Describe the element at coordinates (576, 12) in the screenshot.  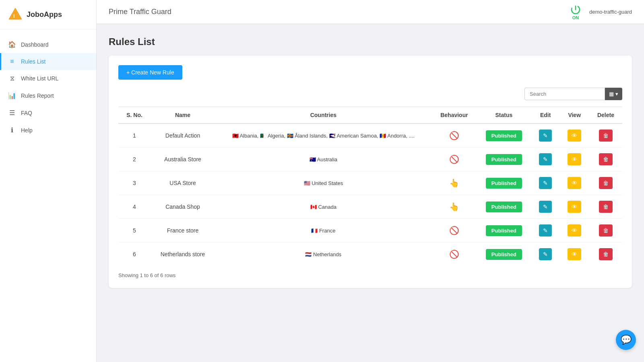
I see `power-button: ON` at that location.